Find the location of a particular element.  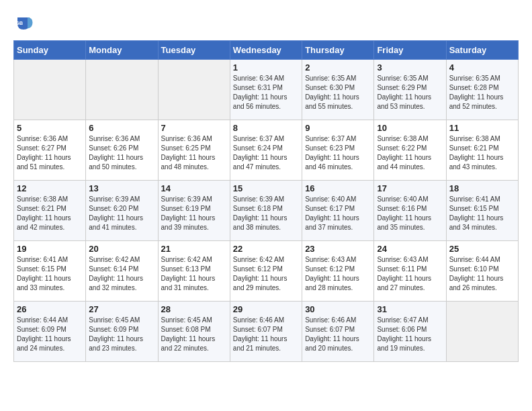

day-number: 29 is located at coordinates (266, 309).